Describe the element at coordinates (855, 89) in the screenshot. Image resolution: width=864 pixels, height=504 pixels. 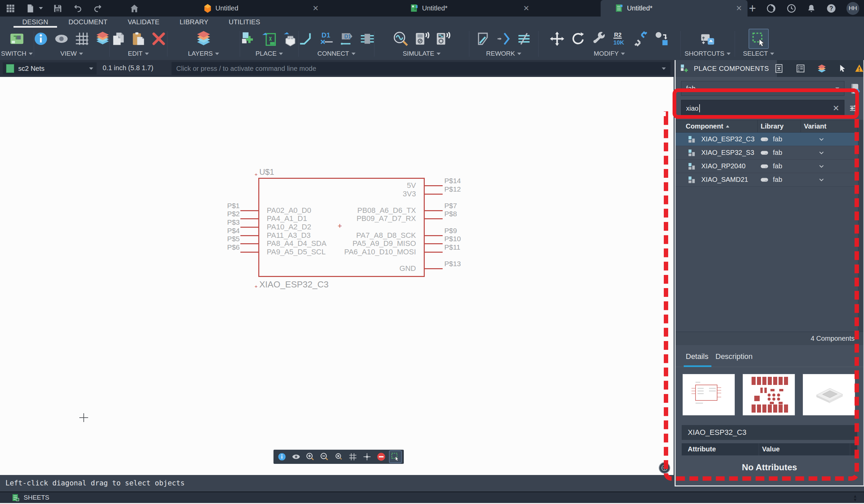
I see `library-manager-icon` at that location.